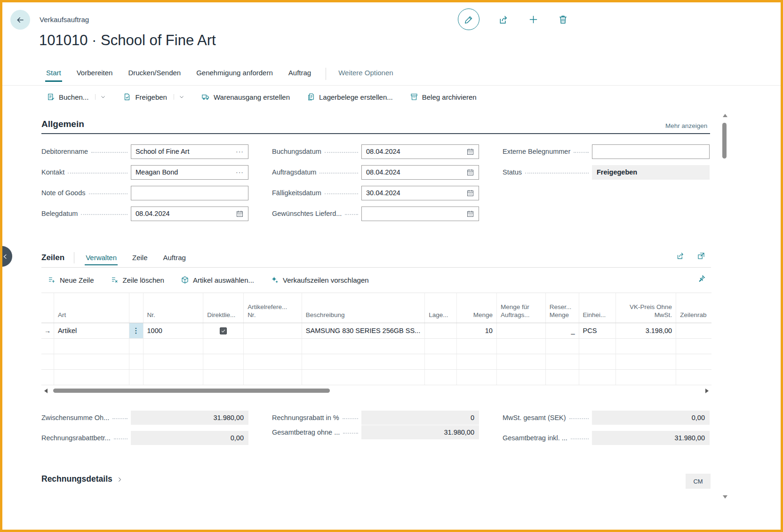  Describe the element at coordinates (521, 331) in the screenshot. I see `cell-qty-to-assemble` at that location.